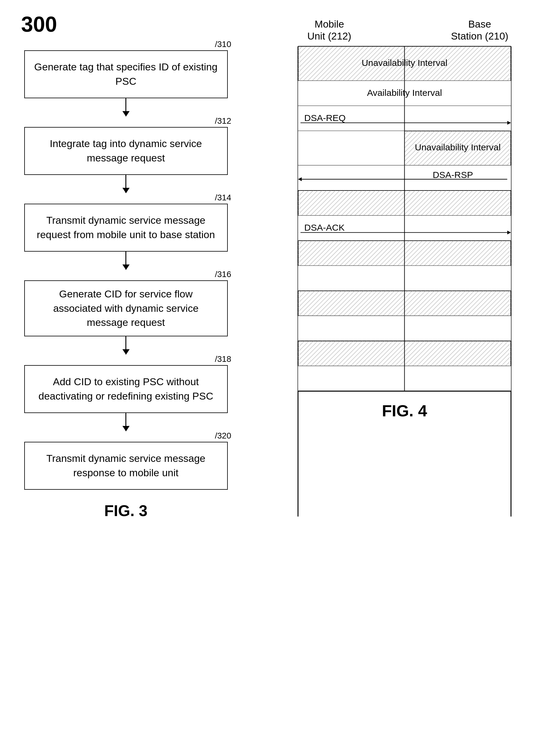  What do you see at coordinates (126, 308) in the screenshot?
I see `step-316-box: Generate CID for service flow associated…` at bounding box center [126, 308].